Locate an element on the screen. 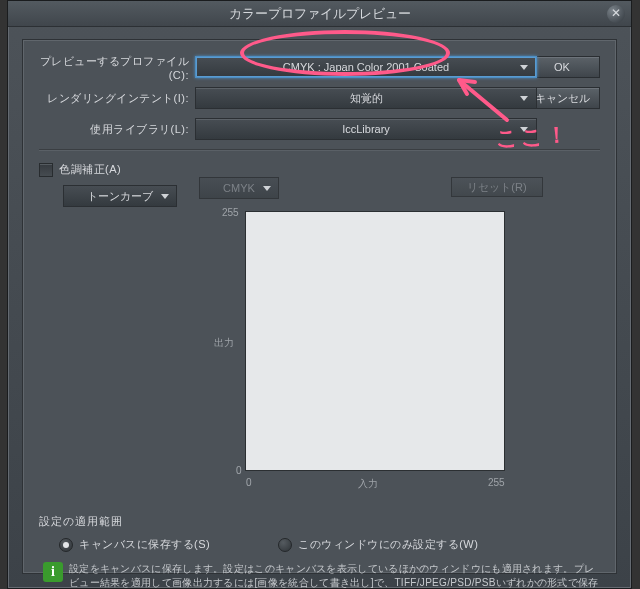 This screenshot has width=640, height=589. colormodel-select: CMYK is located at coordinates (239, 188).